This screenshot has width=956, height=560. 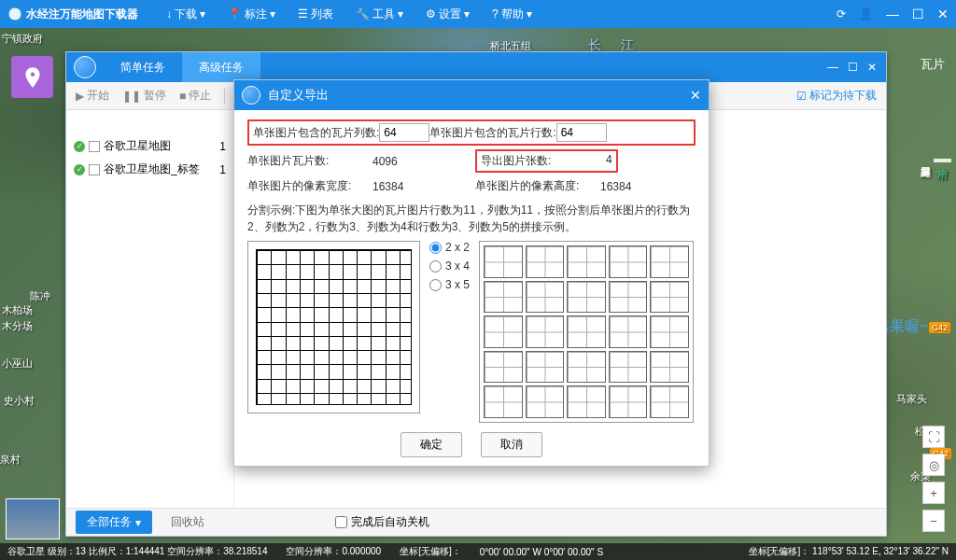 What do you see at coordinates (430, 552) in the screenshot?
I see `status-coord-label: 坐标[无偏移]：` at bounding box center [430, 552].